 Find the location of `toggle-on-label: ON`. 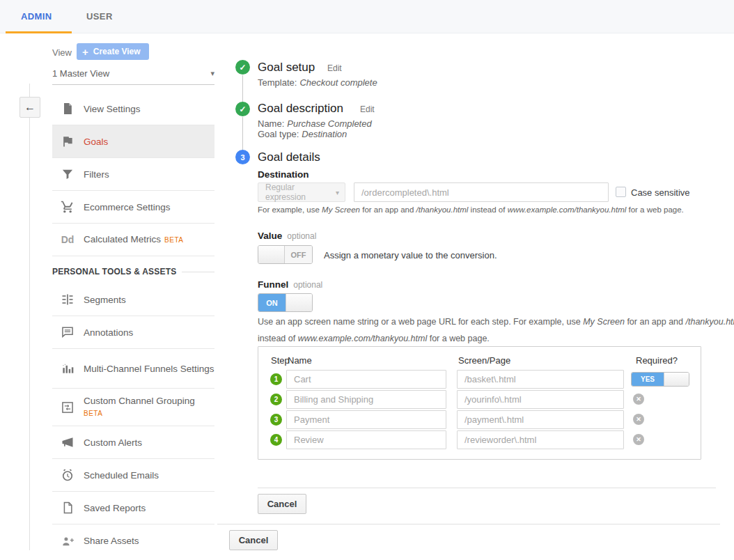

toggle-on-label: ON is located at coordinates (272, 302).